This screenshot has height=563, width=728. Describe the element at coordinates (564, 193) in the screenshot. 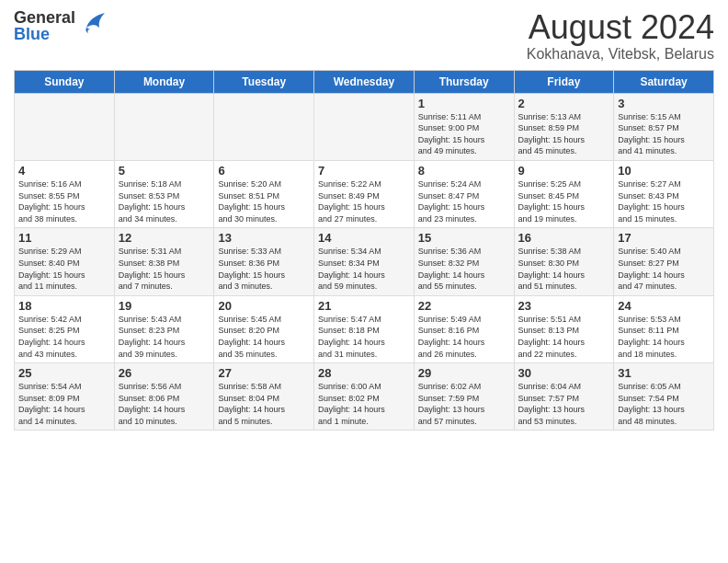

I see `calendar-cell: 9Sunrise: 5:25 AM Sunset: 8:45 PM Daylig…` at that location.